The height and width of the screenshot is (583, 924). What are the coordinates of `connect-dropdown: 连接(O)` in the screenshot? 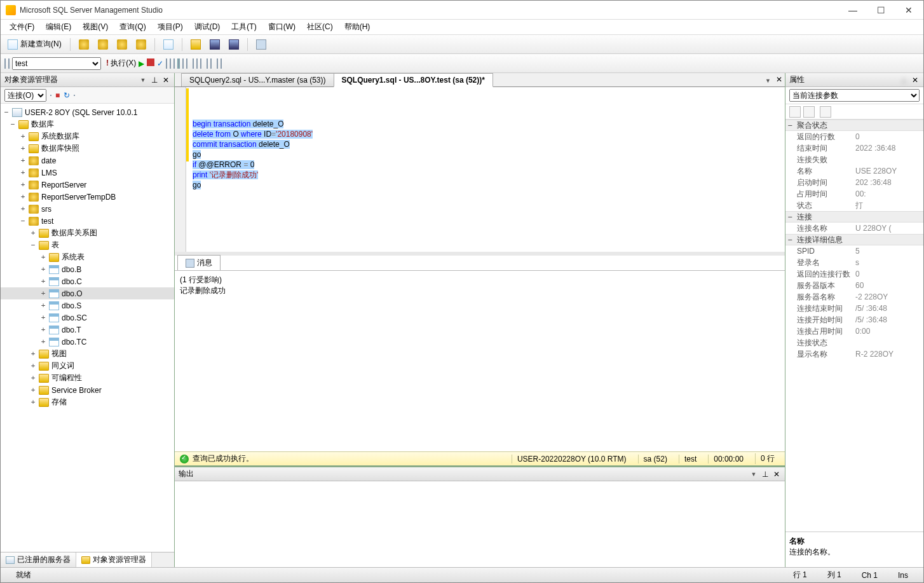 It's located at (25, 95).